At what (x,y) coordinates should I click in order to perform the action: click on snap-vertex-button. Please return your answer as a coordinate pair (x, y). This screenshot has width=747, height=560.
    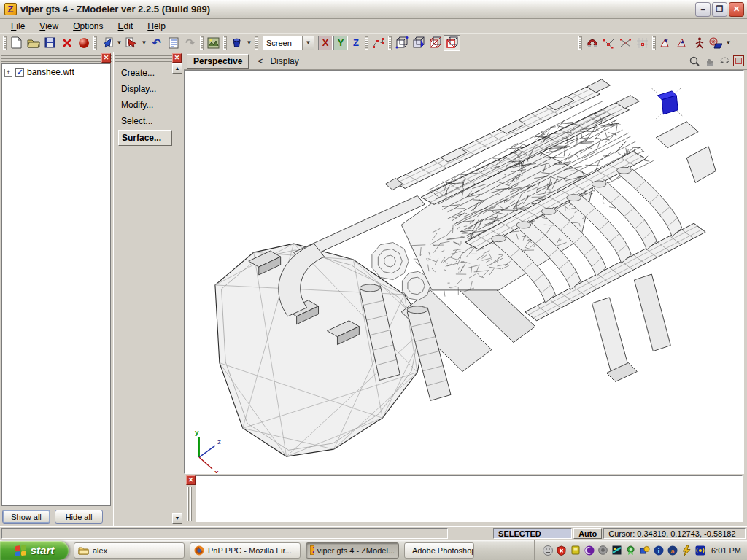
    Looking at the image, I should click on (608, 43).